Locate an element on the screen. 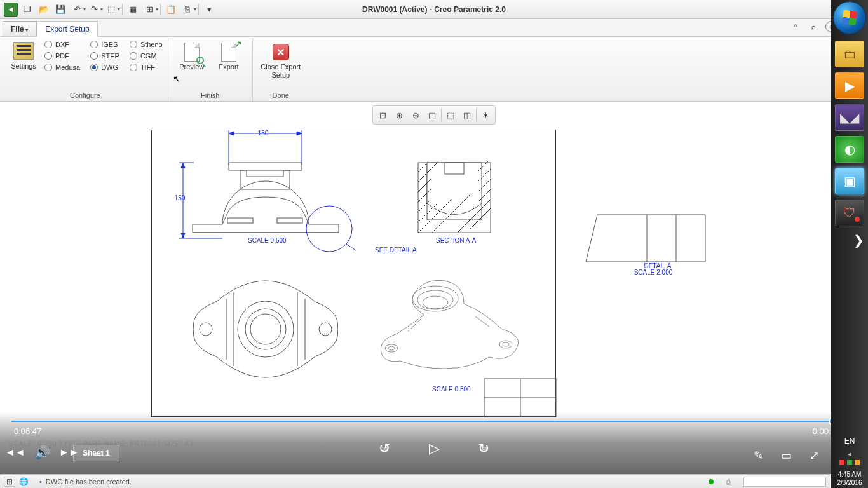 The image size is (868, 488). format-stheno-radio: Stheno is located at coordinates (146, 44).